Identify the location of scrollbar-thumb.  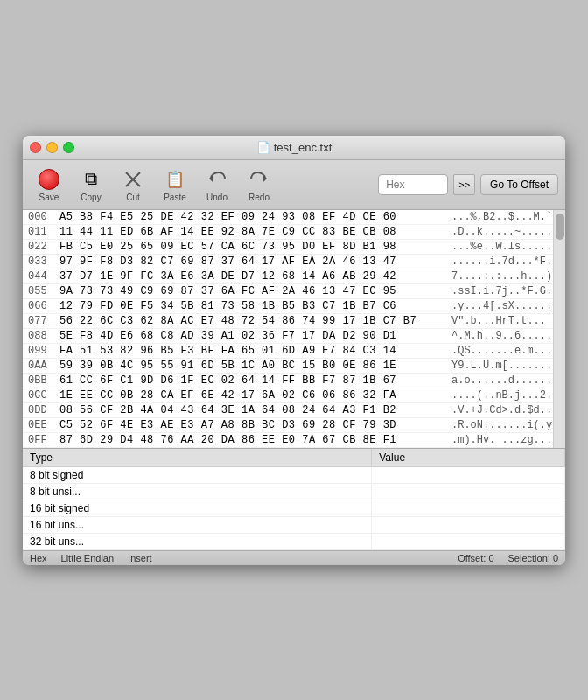
(560, 227).